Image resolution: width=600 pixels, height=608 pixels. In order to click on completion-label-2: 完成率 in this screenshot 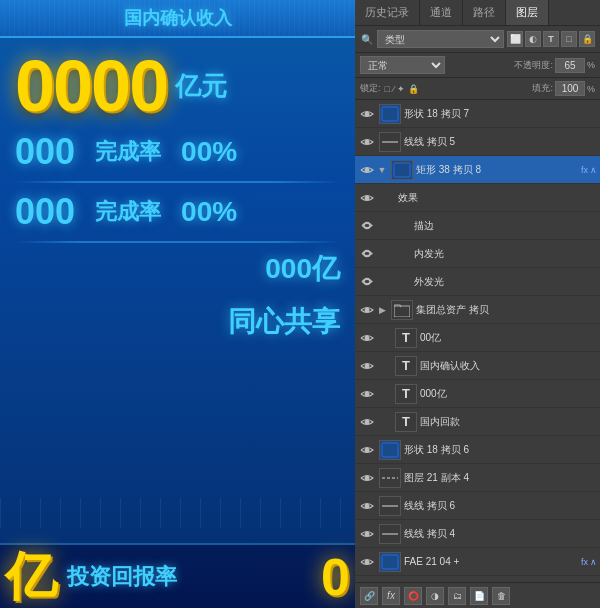, I will do `click(128, 212)`.